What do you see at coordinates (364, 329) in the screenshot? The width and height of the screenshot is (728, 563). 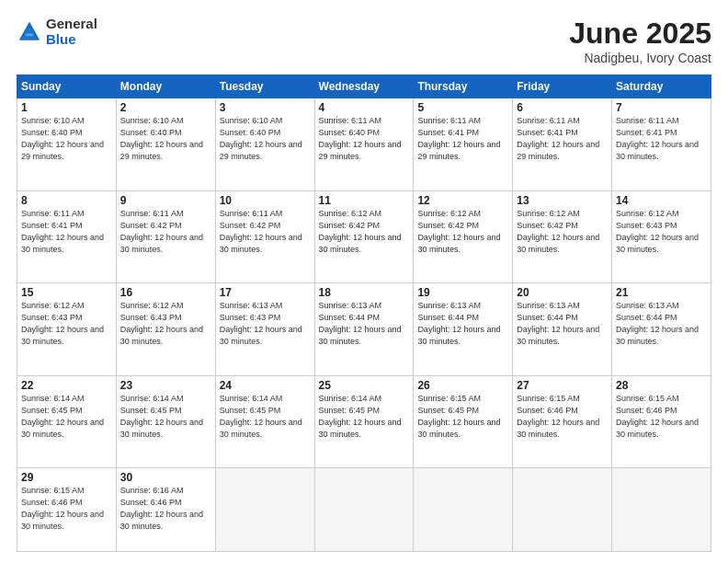 I see `table-row: 18Sunrise: 6:13 AMSunset: 6:44 PMDayligh…` at bounding box center [364, 329].